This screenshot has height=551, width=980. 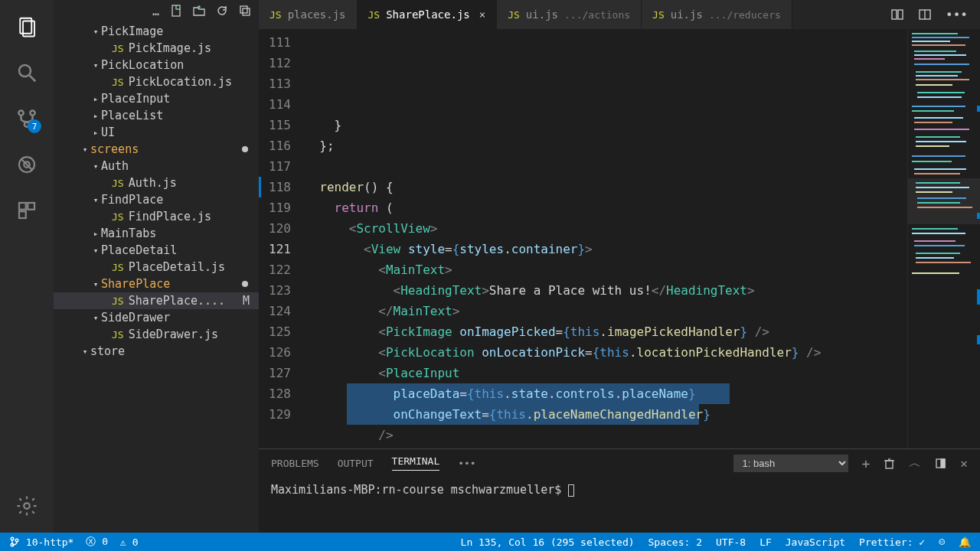 What do you see at coordinates (156, 99) in the screenshot?
I see `folder-item: ▸PlaceInput` at bounding box center [156, 99].